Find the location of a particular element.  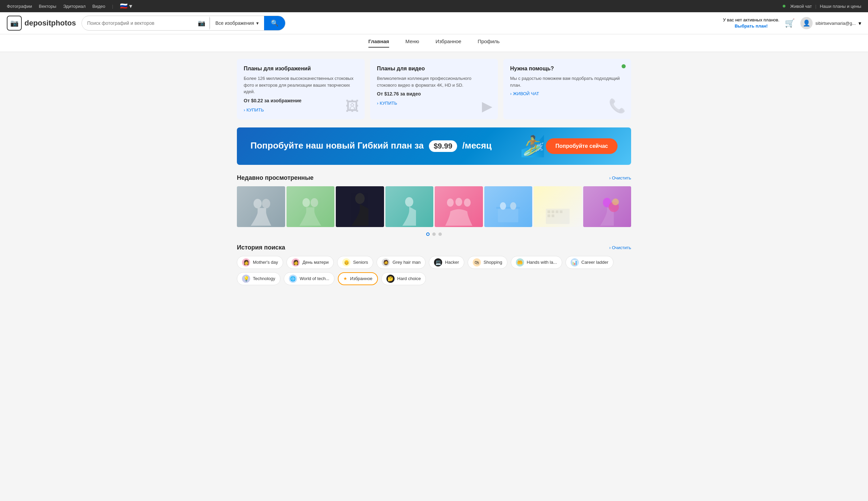

plan-card-images-price: От $0.22 за изображение is located at coordinates (301, 100).